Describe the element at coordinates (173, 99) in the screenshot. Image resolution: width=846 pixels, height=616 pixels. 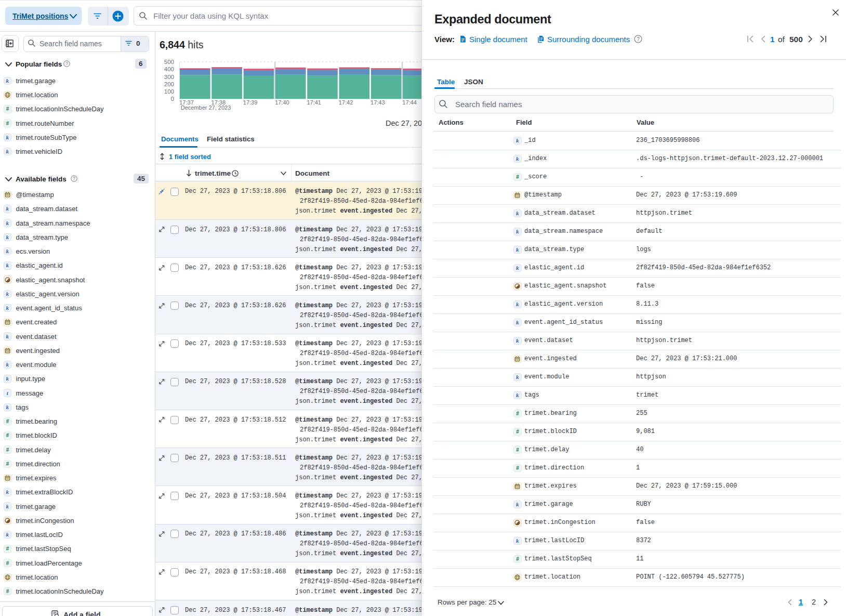
I see `svg-text: 0` at that location.